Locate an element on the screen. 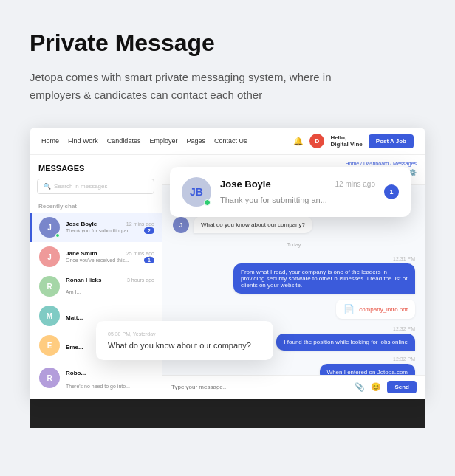 The width and height of the screenshot is (455, 476). list-item: A Alpha Investing Sunday Now that the In… is located at coordinates (96, 397).